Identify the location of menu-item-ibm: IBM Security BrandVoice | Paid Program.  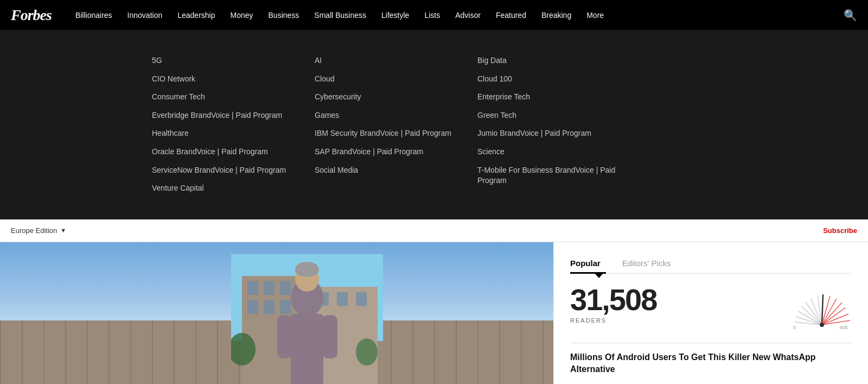
(396, 134).